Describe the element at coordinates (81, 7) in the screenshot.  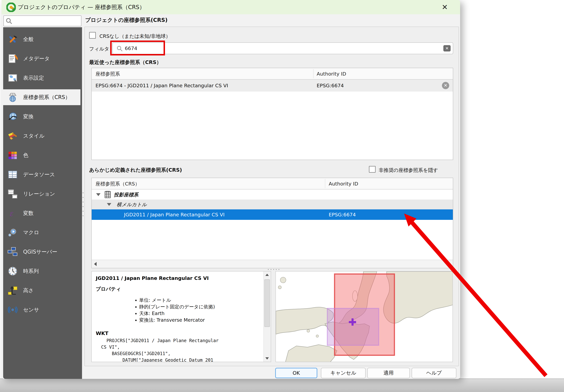
I see `dialog-title: プロジェクトのプロパティ — 座標参照系（CRS）` at that location.